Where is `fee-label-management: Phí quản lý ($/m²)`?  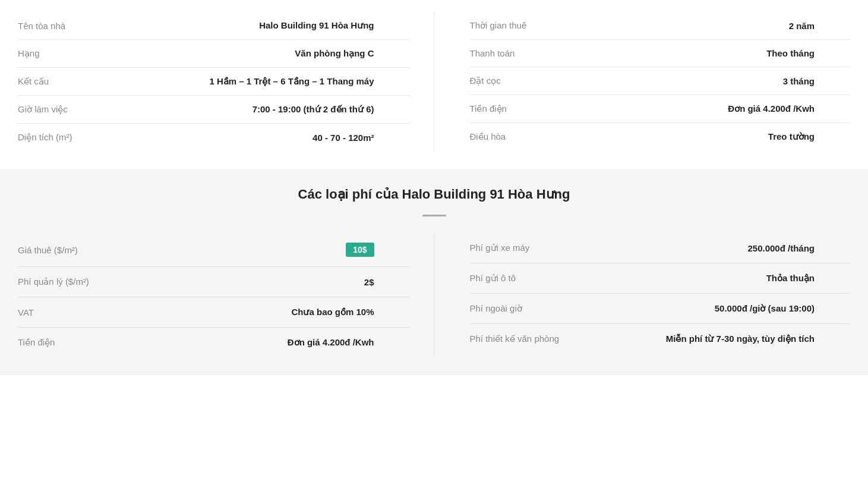 fee-label-management: Phí quản lý ($/m²) is located at coordinates (77, 282).